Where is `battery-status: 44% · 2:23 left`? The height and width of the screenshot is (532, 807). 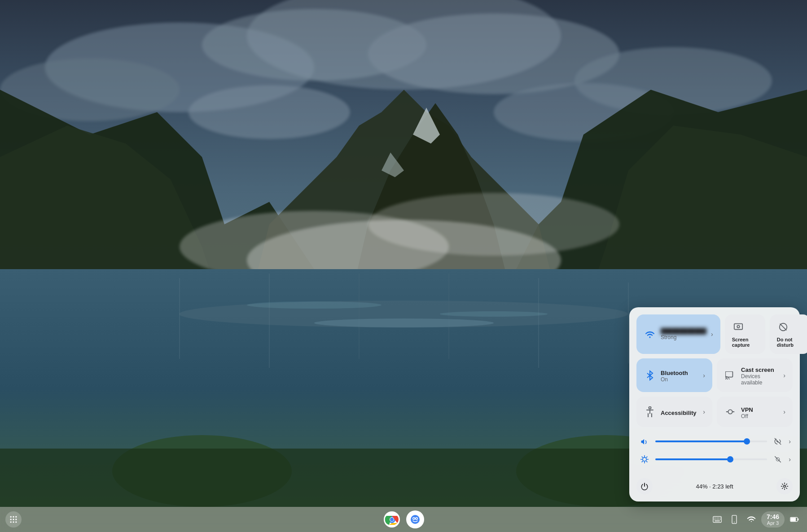
battery-status: 44% · 2:23 left is located at coordinates (715, 486).